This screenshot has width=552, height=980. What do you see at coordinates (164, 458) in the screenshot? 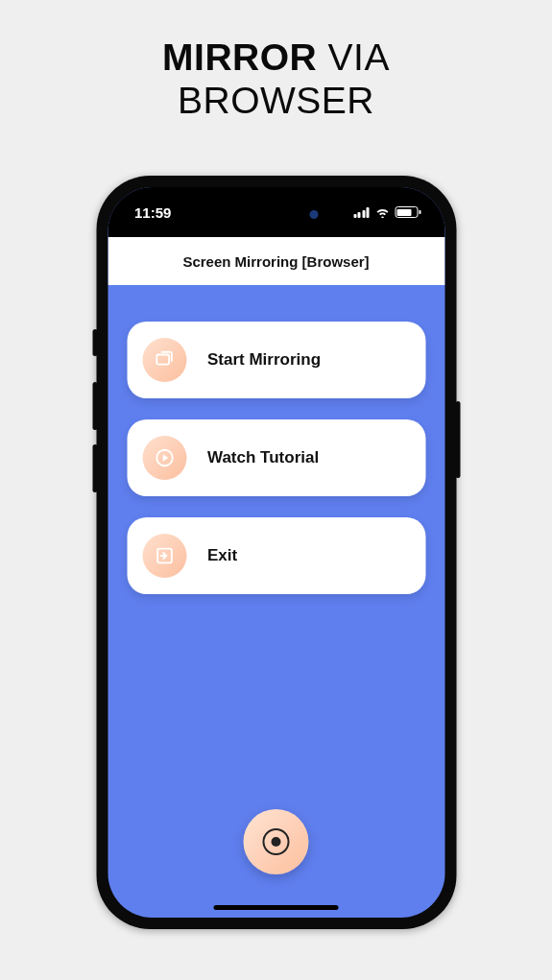
I see `play-icon` at bounding box center [164, 458].